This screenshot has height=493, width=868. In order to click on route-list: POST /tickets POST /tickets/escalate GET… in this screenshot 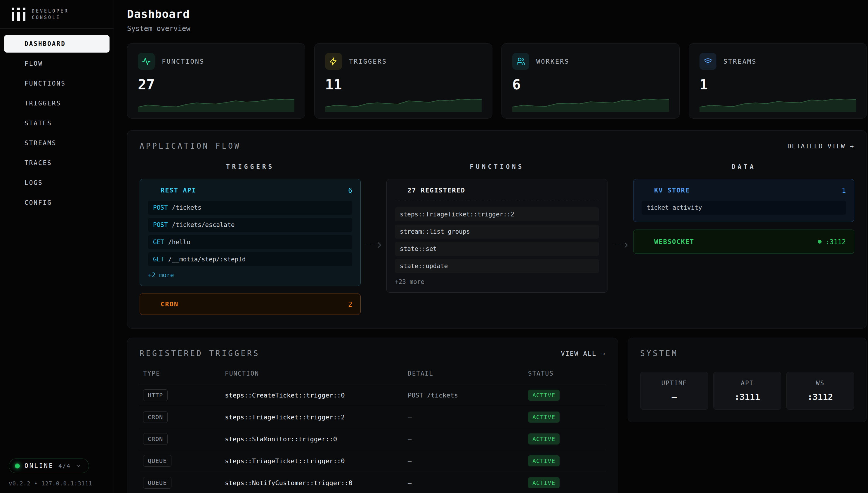, I will do `click(250, 234)`.